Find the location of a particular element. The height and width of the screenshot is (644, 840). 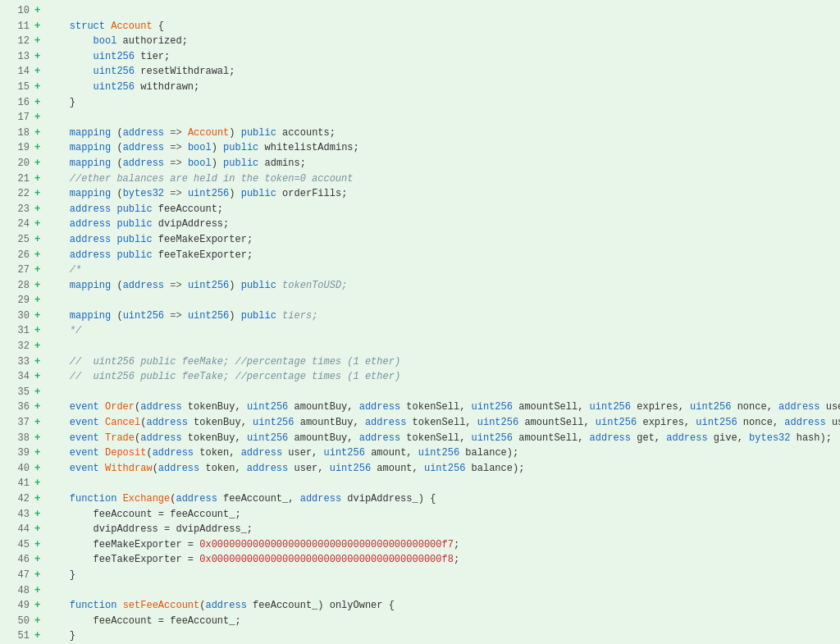

code-line: 34+ // uint256 public feeTake; //percent… is located at coordinates (420, 377).